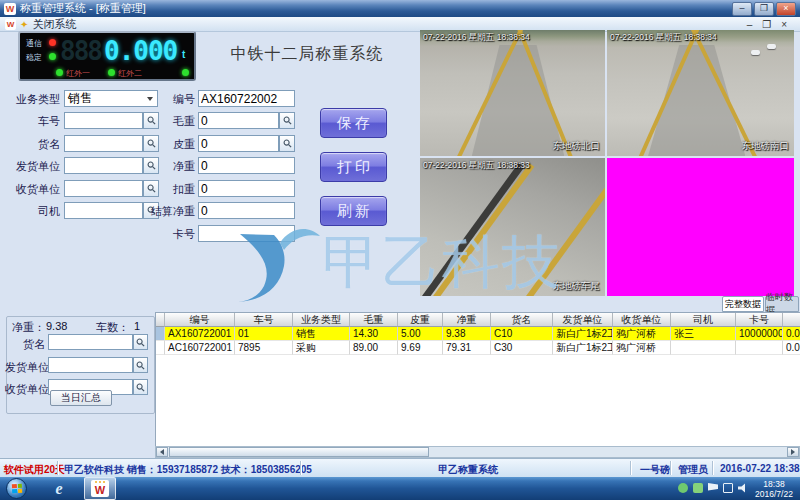 The height and width of the screenshot is (500, 800). I want to click on cargo-input, so click(104, 144).